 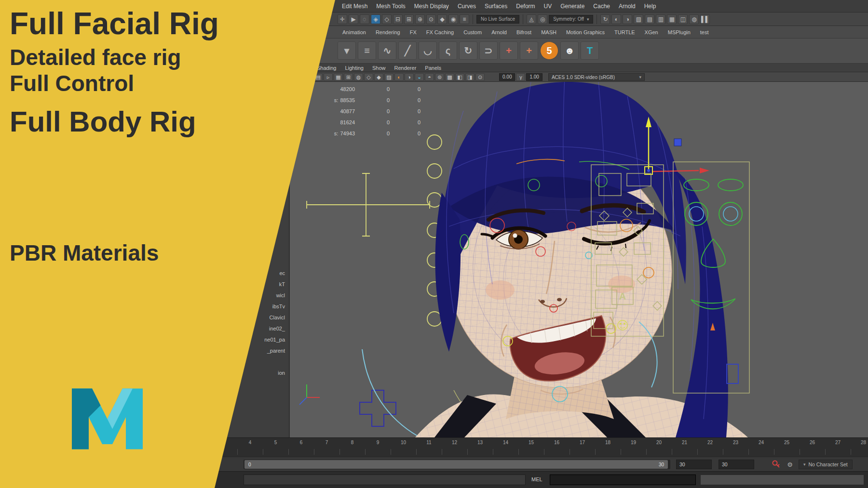 What do you see at coordinates (355, 6) in the screenshot?
I see `menubar-item: Edit Mesh` at bounding box center [355, 6].